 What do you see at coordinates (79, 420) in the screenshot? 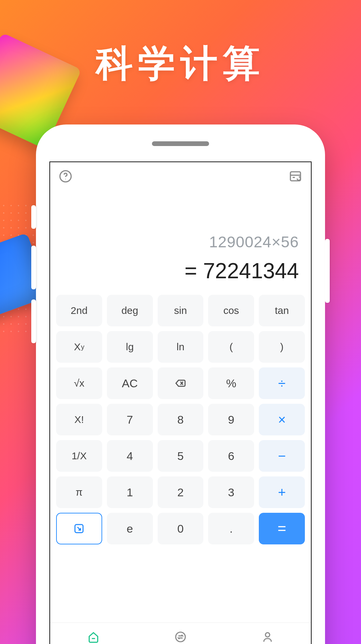
I see `key-factorial: X!` at bounding box center [79, 420].